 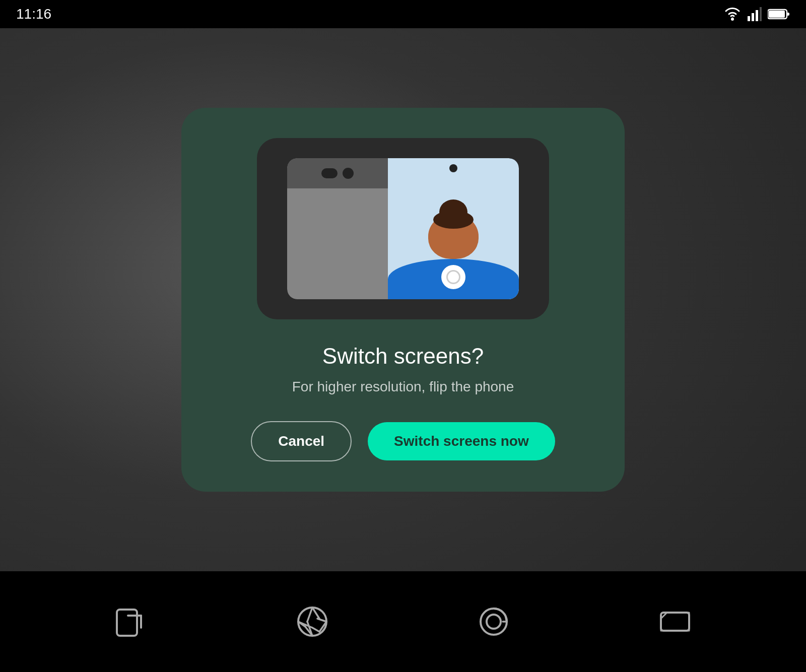 I want to click on status-time: 11:16, so click(x=34, y=14).